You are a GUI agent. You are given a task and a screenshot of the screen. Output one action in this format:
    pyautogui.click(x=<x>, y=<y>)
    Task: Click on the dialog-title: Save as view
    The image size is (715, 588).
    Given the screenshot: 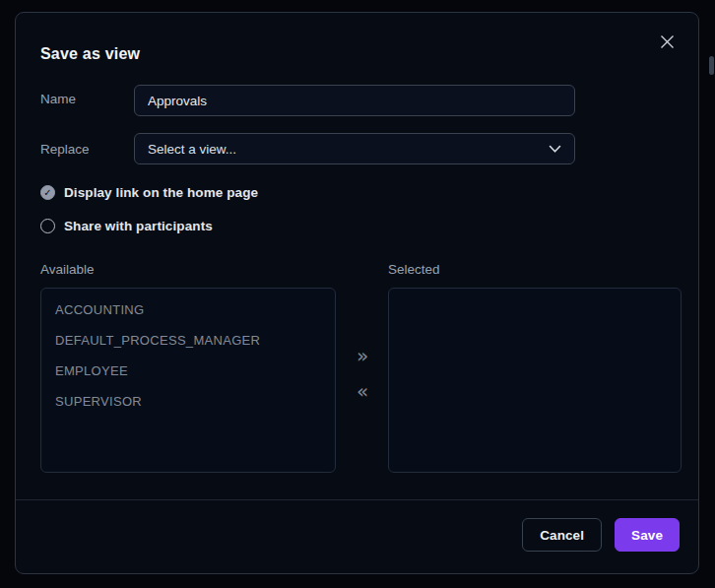 What is the action you would take?
    pyautogui.click(x=91, y=54)
    